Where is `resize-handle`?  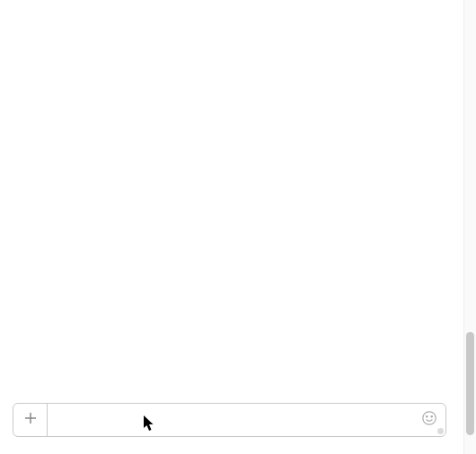
resize-handle is located at coordinates (440, 431).